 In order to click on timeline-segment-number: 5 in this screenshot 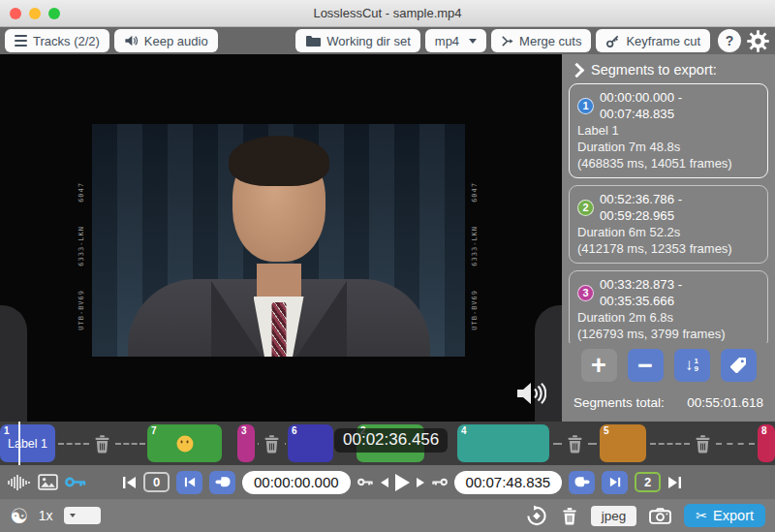, I will do `click(606, 430)`.